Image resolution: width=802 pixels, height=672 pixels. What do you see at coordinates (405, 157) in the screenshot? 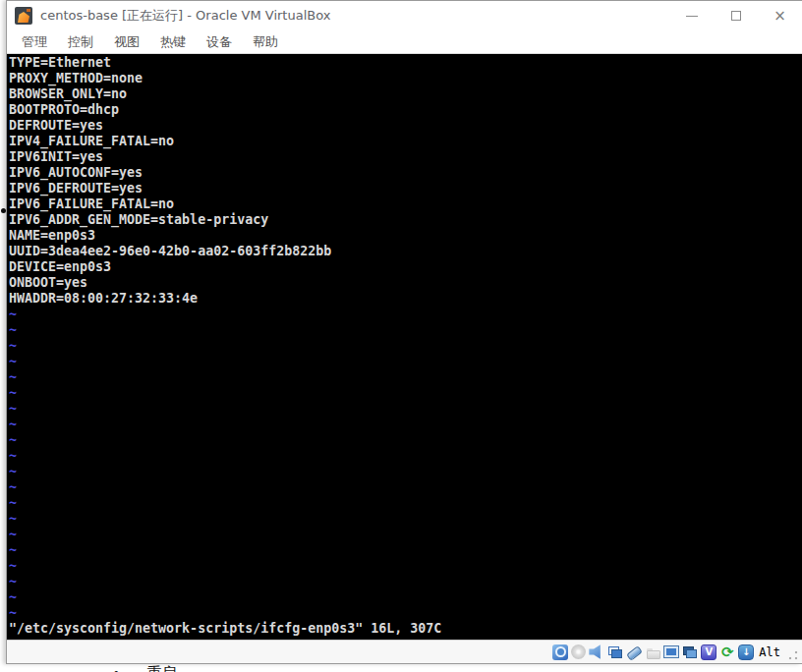
I see `config-line: IPV6INIT=yes` at bounding box center [405, 157].